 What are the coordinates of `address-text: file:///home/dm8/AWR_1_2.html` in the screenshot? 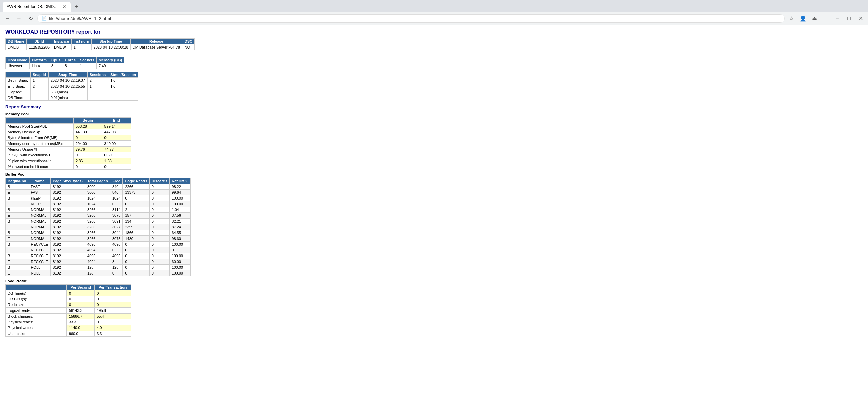 It's located at (414, 18).